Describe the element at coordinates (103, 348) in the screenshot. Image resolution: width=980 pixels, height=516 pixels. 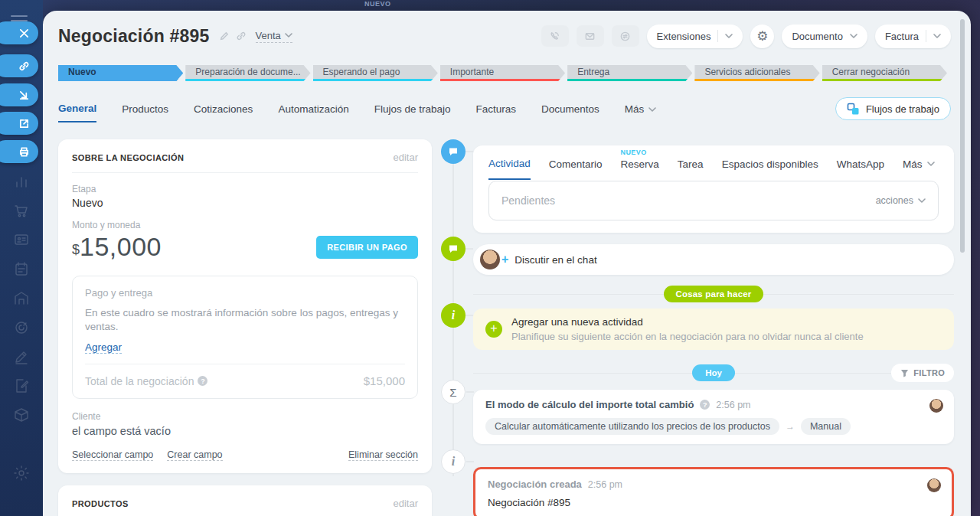
I see `add-payment-link: Agregar` at that location.